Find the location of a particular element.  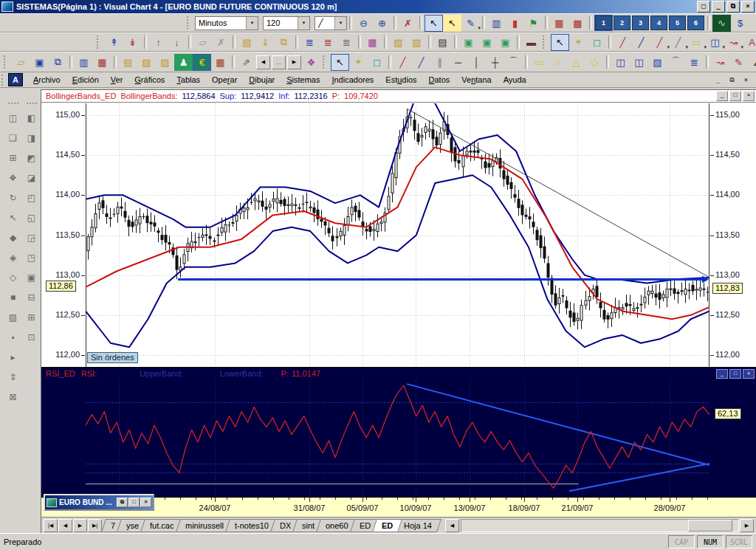

realtime-chart-icon: ∿ is located at coordinates (722, 24).